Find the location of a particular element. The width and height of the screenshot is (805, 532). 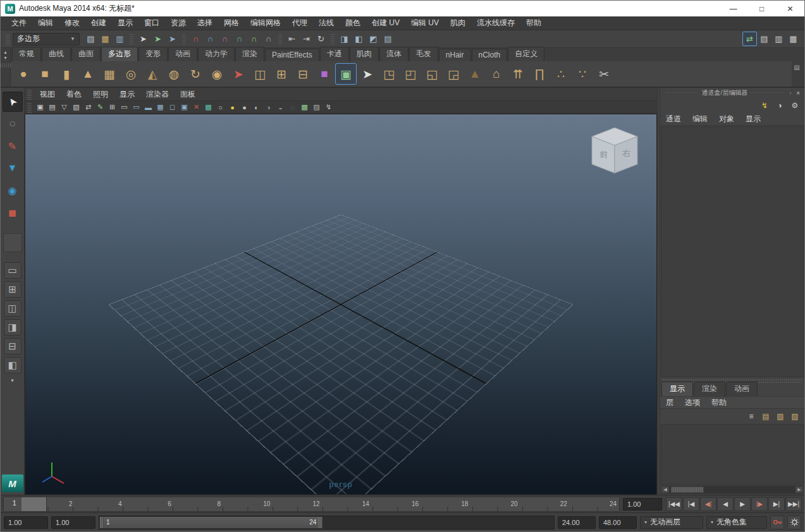

paint-select-tool: ✎ is located at coordinates (13, 146).